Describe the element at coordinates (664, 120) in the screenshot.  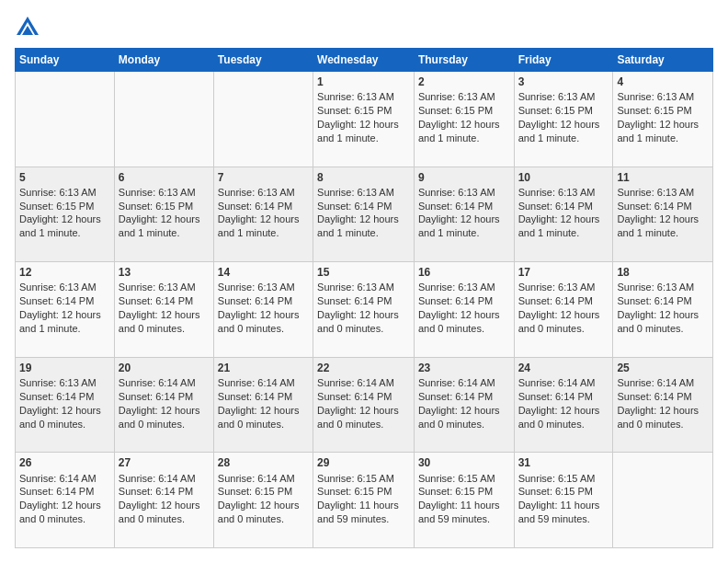
I see `calendar-day-cell: 4Sunrise: 6:13 AMSunset: 6:15 PMDaylight…` at that location.